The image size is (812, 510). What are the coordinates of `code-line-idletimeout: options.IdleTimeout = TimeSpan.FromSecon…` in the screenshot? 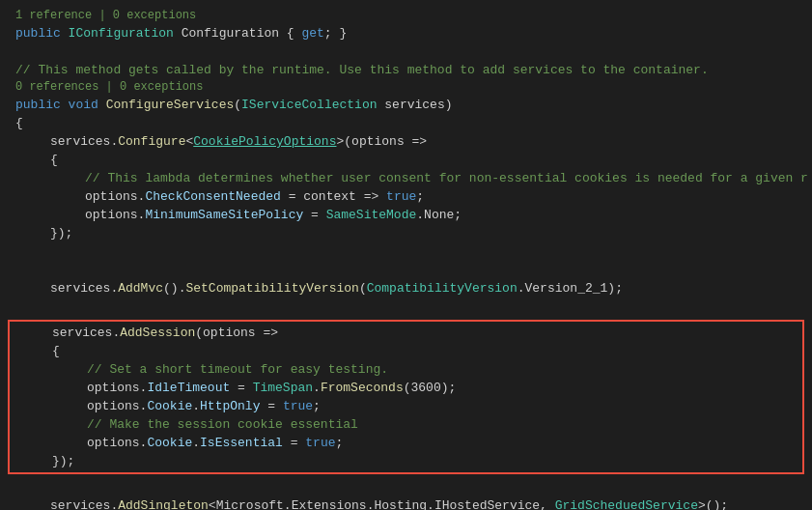 It's located at (406, 388).